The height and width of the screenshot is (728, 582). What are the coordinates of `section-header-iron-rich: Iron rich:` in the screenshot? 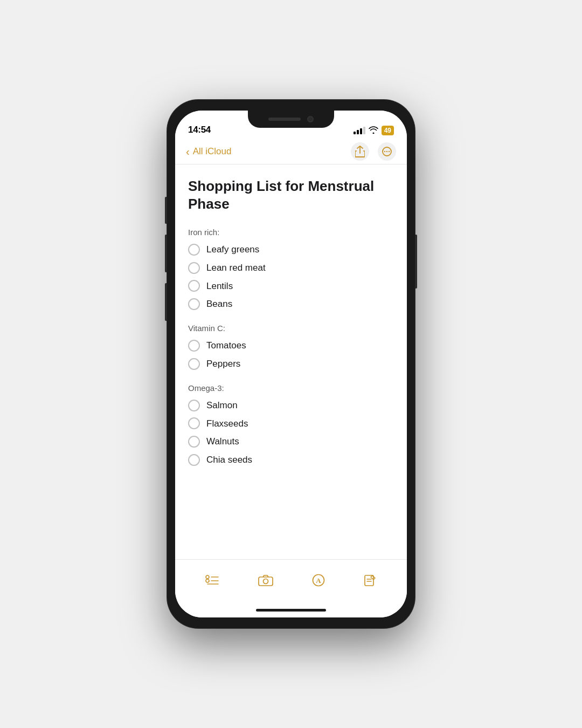 It's located at (291, 232).